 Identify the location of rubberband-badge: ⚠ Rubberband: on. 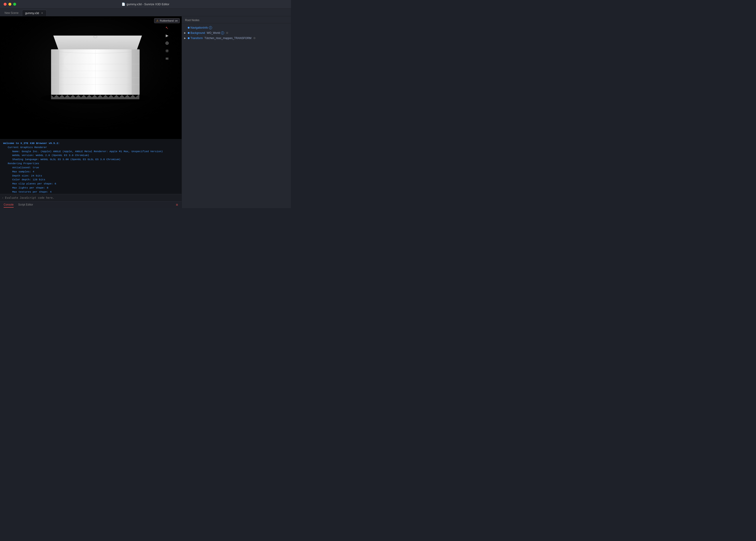
(167, 21).